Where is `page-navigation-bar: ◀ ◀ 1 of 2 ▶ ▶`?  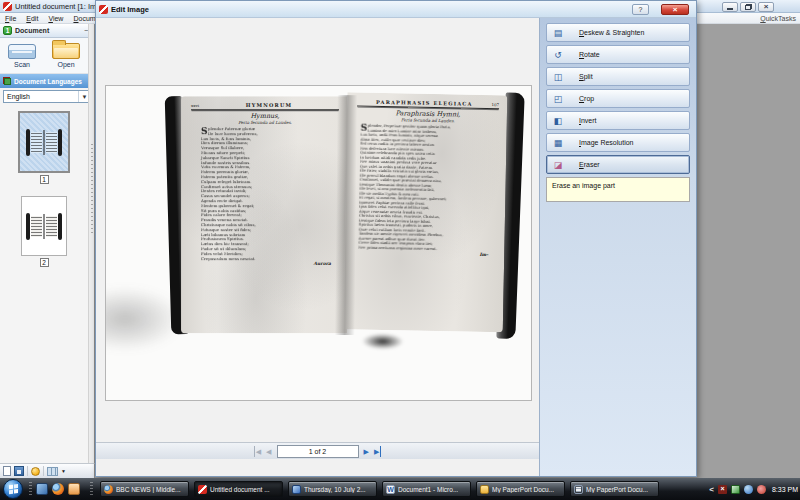 page-navigation-bar: ◀ ◀ 1 of 2 ▶ ▶ is located at coordinates (318, 450).